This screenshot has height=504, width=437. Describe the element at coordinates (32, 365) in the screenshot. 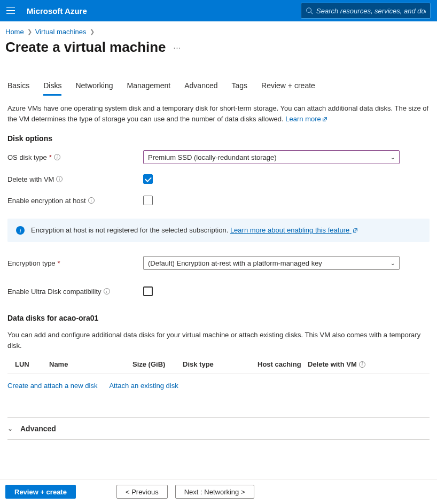

I see `col-header-lun: LUN` at that location.